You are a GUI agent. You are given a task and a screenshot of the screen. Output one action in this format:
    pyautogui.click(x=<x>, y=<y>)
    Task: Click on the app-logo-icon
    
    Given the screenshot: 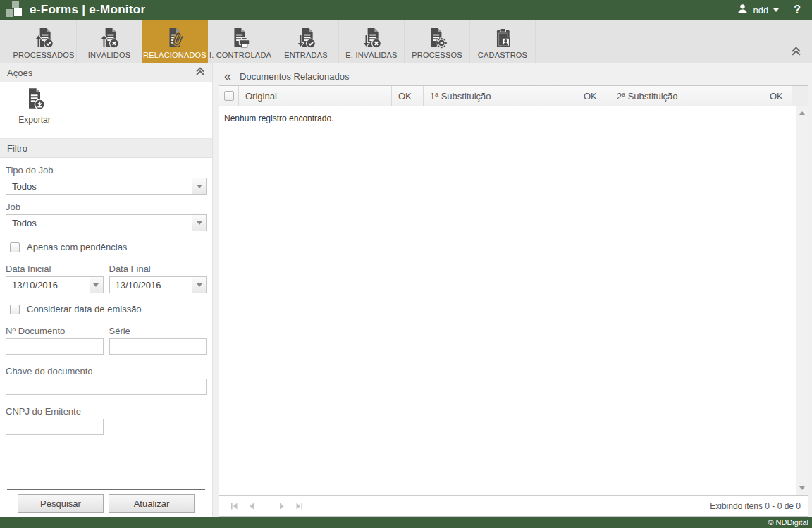 What is the action you would take?
    pyautogui.click(x=13, y=10)
    